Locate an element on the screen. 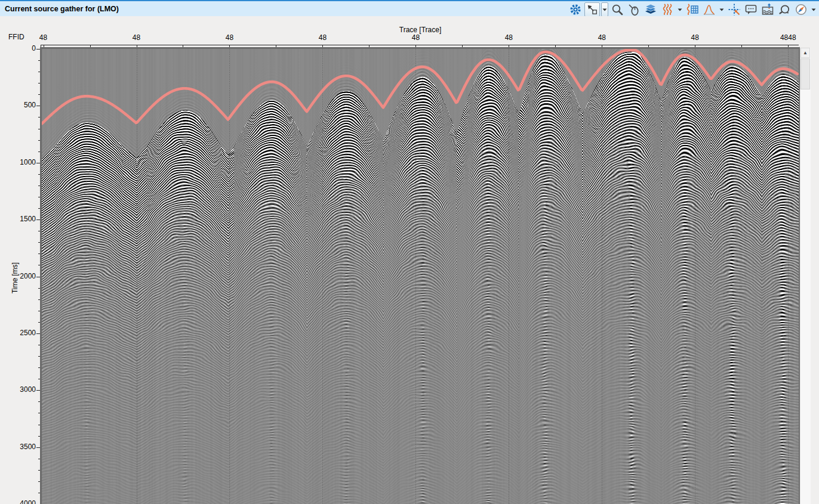 Image resolution: width=819 pixels, height=504 pixels. q-circle-icon is located at coordinates (784, 10).